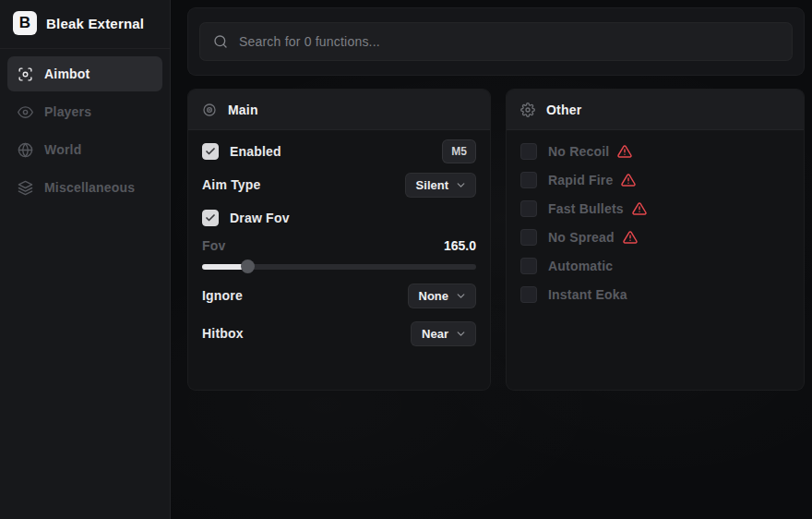 Image resolution: width=812 pixels, height=519 pixels. I want to click on draw-fov-row: Draw Fov, so click(340, 218).